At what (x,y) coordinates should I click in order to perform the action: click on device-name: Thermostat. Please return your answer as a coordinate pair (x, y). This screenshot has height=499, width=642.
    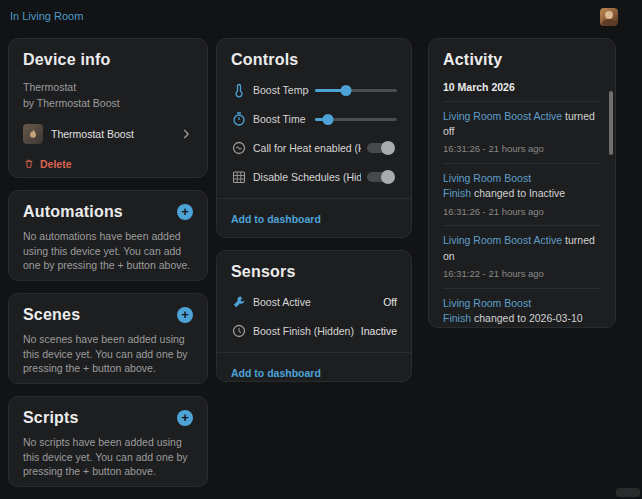
    Looking at the image, I should click on (108, 87).